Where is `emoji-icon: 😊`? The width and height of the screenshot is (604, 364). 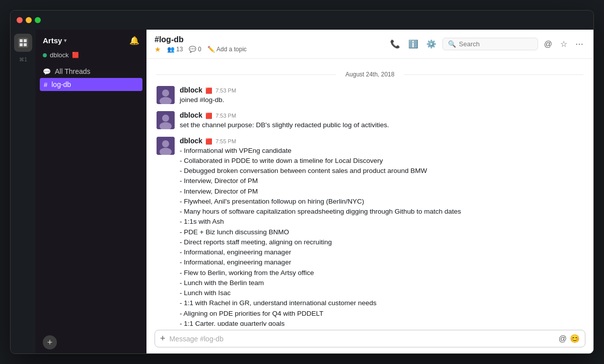
emoji-icon: 😊 is located at coordinates (575, 339).